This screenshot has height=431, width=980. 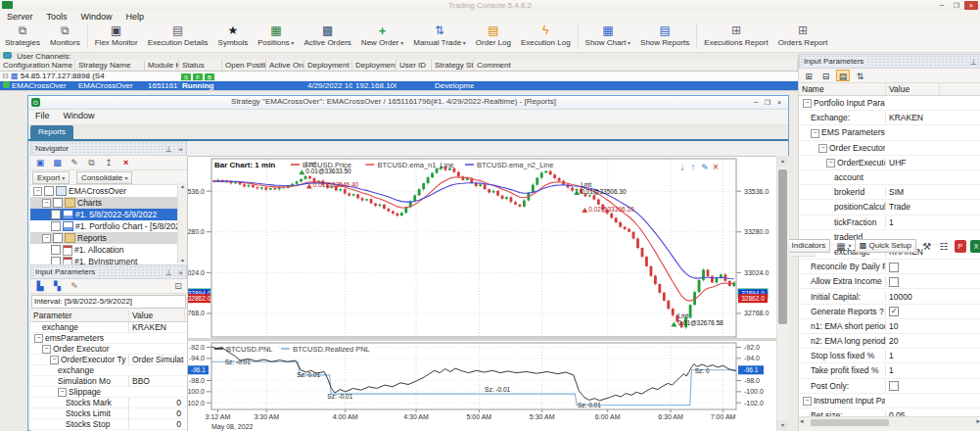 What do you see at coordinates (57, 17) in the screenshot?
I see `menu-tools: Tools` at bounding box center [57, 17].